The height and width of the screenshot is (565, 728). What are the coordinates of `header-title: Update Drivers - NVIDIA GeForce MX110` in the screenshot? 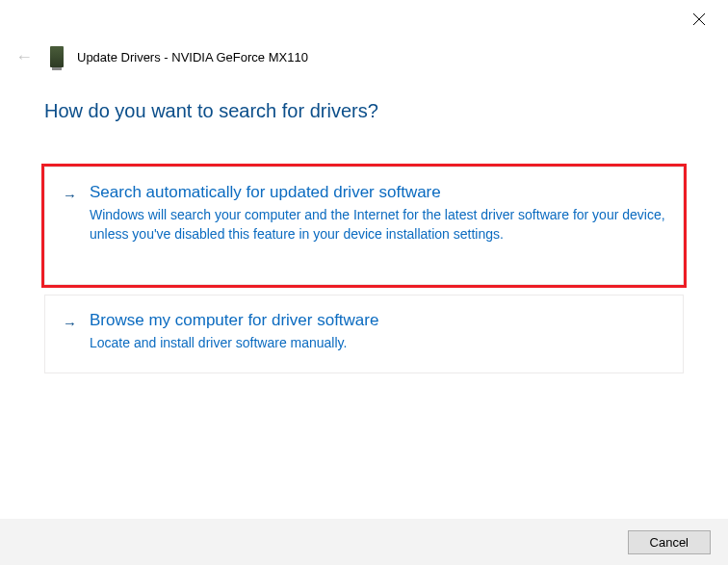 It's located at (193, 58).